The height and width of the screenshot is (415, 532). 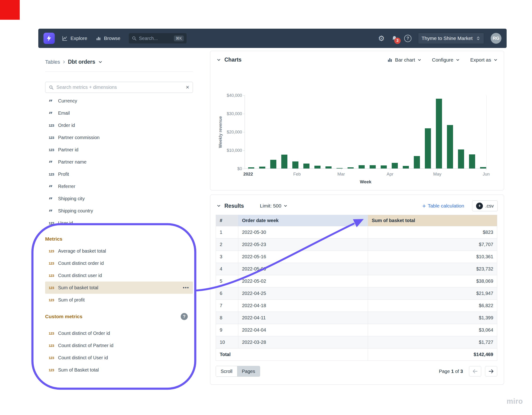 What do you see at coordinates (433, 232) in the screenshot?
I see `sum-of-basket-total-cell: $823` at bounding box center [433, 232].